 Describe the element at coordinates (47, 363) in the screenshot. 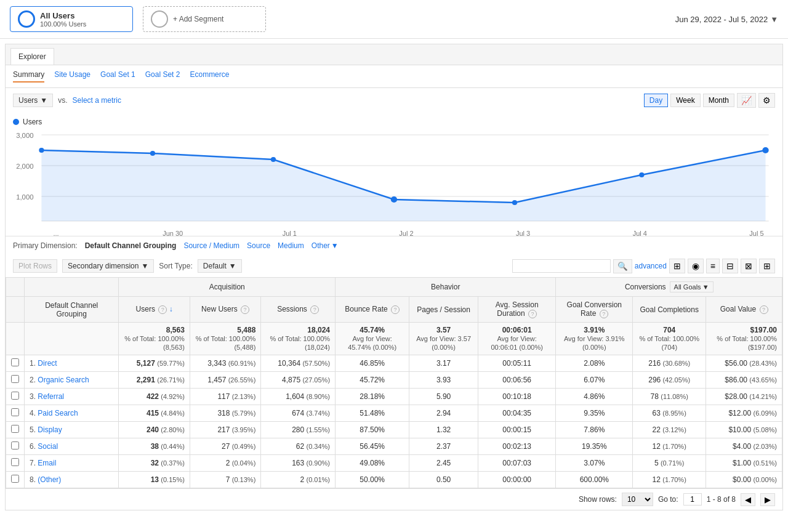

I see `row-link-0: Direct` at that location.